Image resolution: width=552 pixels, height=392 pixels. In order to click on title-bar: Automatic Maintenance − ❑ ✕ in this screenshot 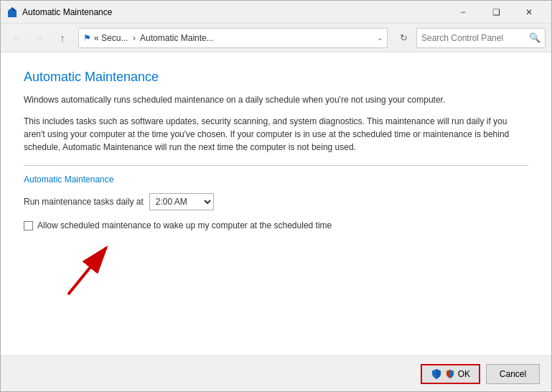, I will do `click(276, 12)`.